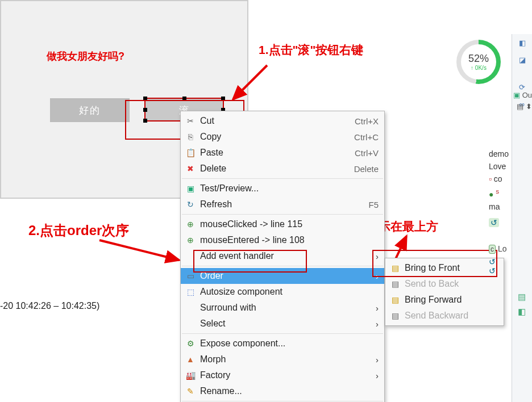 Image resolution: width=532 pixels, height=402 pixels. Describe the element at coordinates (395, 300) in the screenshot. I see `bring-forward-icon: ▤` at that location.